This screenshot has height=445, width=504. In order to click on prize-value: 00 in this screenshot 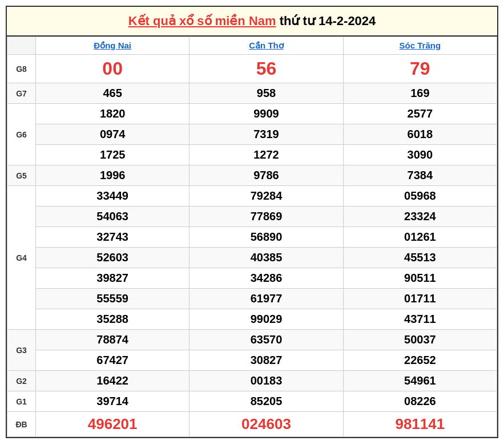, I will do `click(113, 69)`.